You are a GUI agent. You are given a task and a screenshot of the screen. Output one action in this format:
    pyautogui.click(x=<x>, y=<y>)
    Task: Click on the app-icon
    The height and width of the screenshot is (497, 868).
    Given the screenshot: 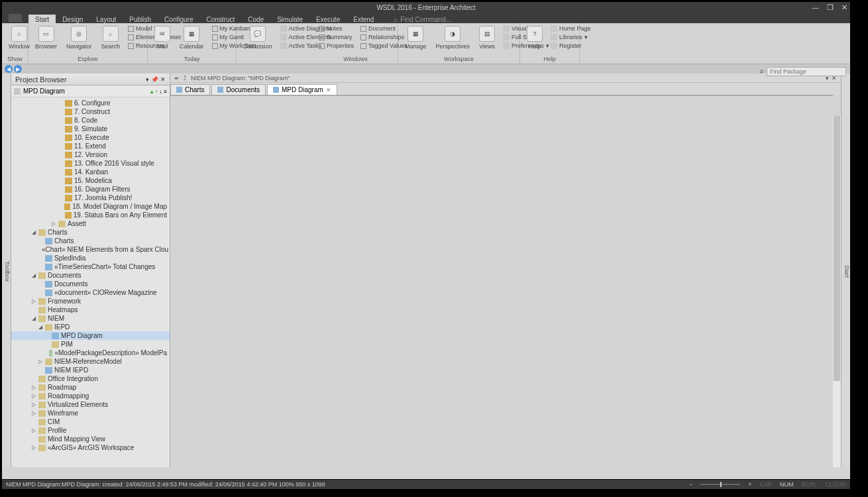 What is the action you would take?
    pyautogui.click(x=15, y=18)
    